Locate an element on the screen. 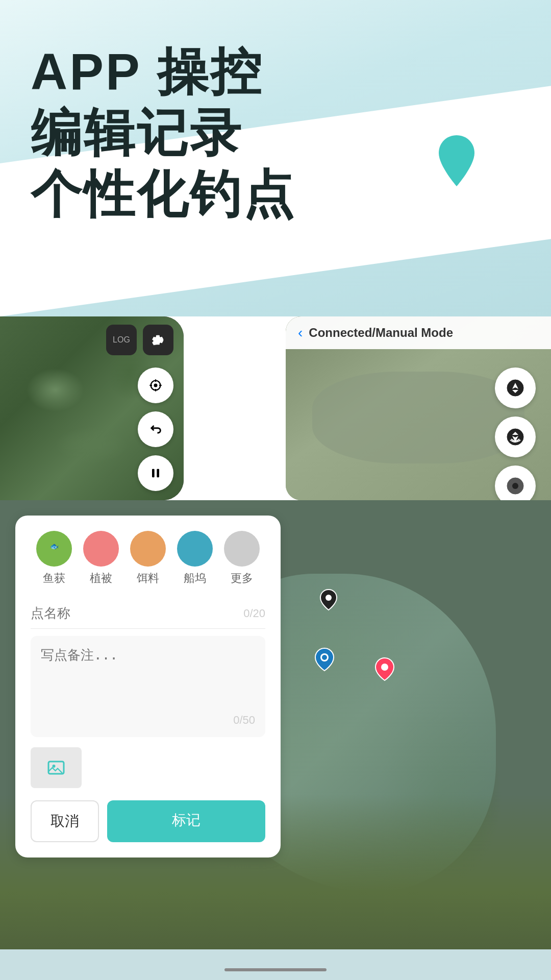  icon-fish: 🐟 鱼获 is located at coordinates (54, 558).